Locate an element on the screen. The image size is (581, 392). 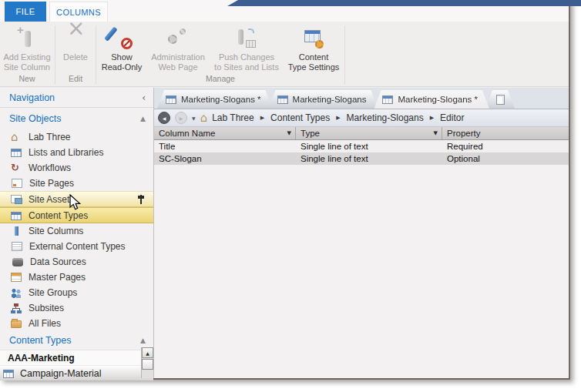
document-lines-icon is located at coordinates (17, 246).